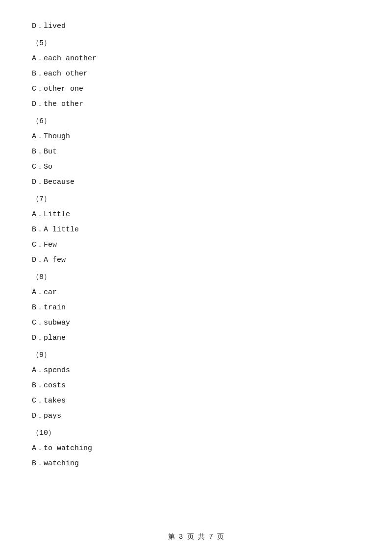 The height and width of the screenshot is (555, 392). What do you see at coordinates (196, 371) in the screenshot?
I see `option-line: A．spends` at bounding box center [196, 371].